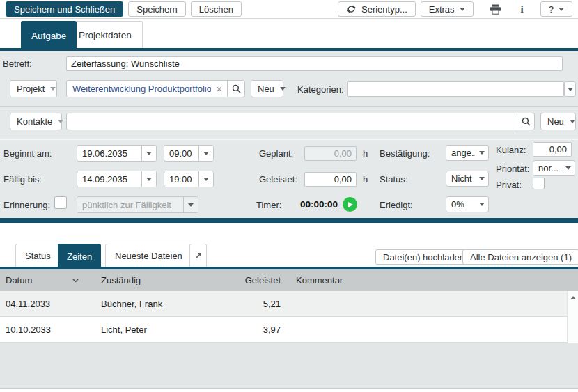  What do you see at coordinates (191, 205) in the screenshot?
I see `reminder-dropdown-button` at bounding box center [191, 205].